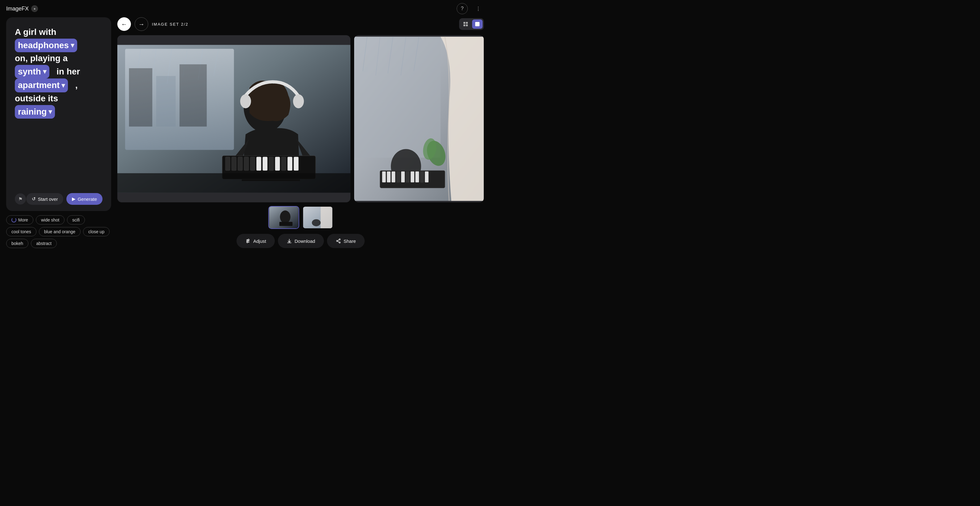  What do you see at coordinates (318, 218) in the screenshot?
I see `thumb-2-svg` at bounding box center [318, 218].